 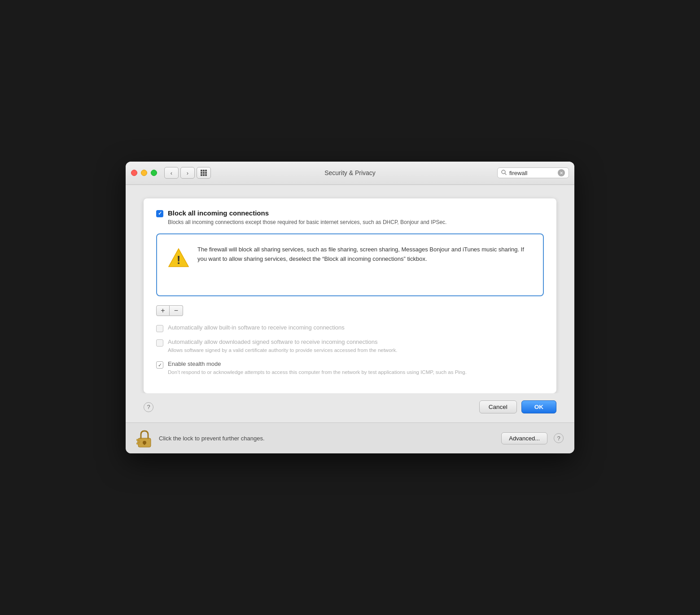 I want to click on auto-signed-label: Automatically allow downloaded signed so…, so click(x=283, y=342).